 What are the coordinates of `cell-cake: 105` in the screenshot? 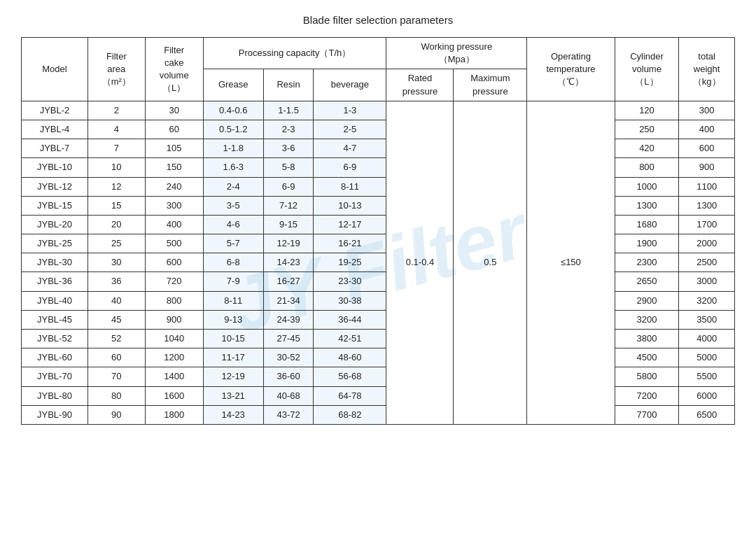 It's located at (174, 148).